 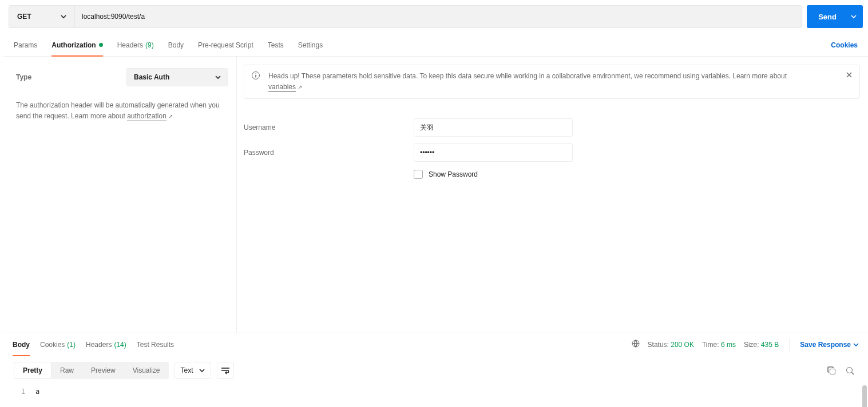 What do you see at coordinates (310, 45) in the screenshot?
I see `tab-settings: Settings` at bounding box center [310, 45].